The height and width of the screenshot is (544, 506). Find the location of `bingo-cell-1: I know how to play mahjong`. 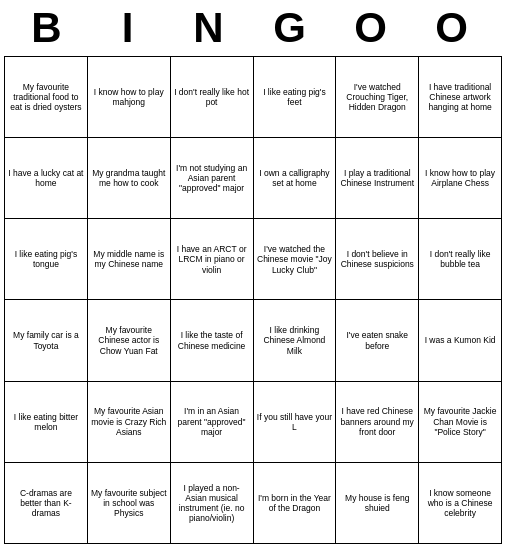

bingo-cell-1: I know how to play mahjong is located at coordinates (130, 98).